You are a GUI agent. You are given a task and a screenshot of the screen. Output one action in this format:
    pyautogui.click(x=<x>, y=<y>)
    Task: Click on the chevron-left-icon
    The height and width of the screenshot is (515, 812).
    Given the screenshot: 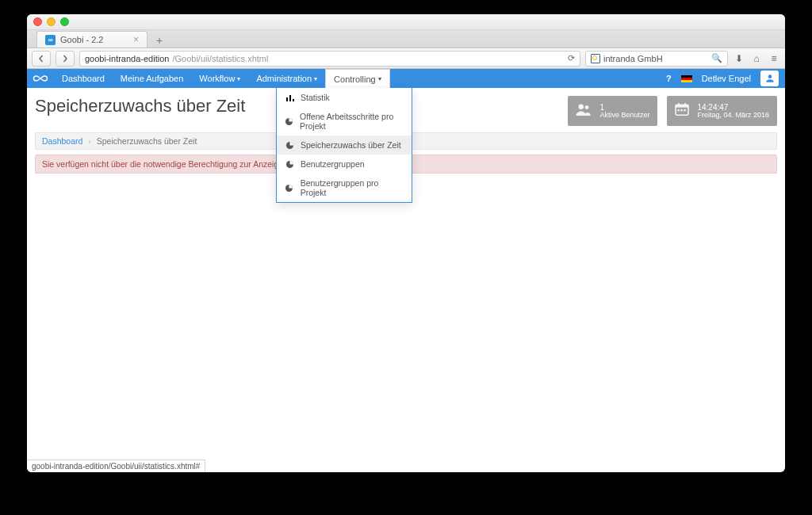 What is the action you would take?
    pyautogui.click(x=41, y=59)
    